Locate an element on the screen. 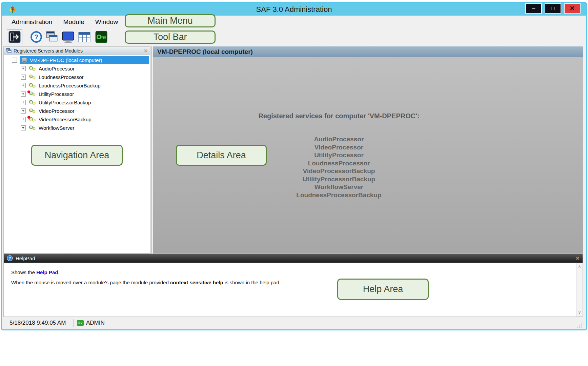 This screenshot has width=588, height=366. window-controls: – □ ✕ is located at coordinates (553, 8).